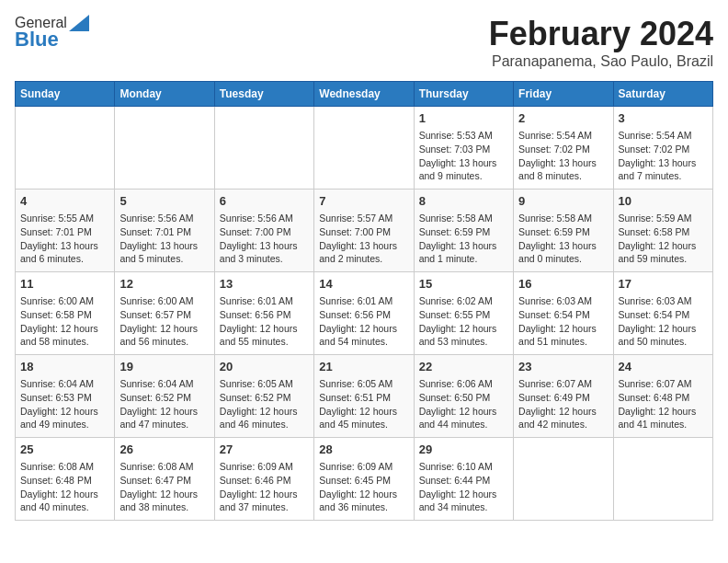 The width and height of the screenshot is (728, 563). Describe the element at coordinates (265, 367) in the screenshot. I see `day-number: 20` at that location.